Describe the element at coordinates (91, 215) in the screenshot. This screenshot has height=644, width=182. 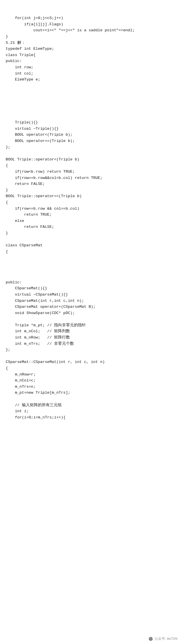
I see `code-line: return TRUE;` at that location.